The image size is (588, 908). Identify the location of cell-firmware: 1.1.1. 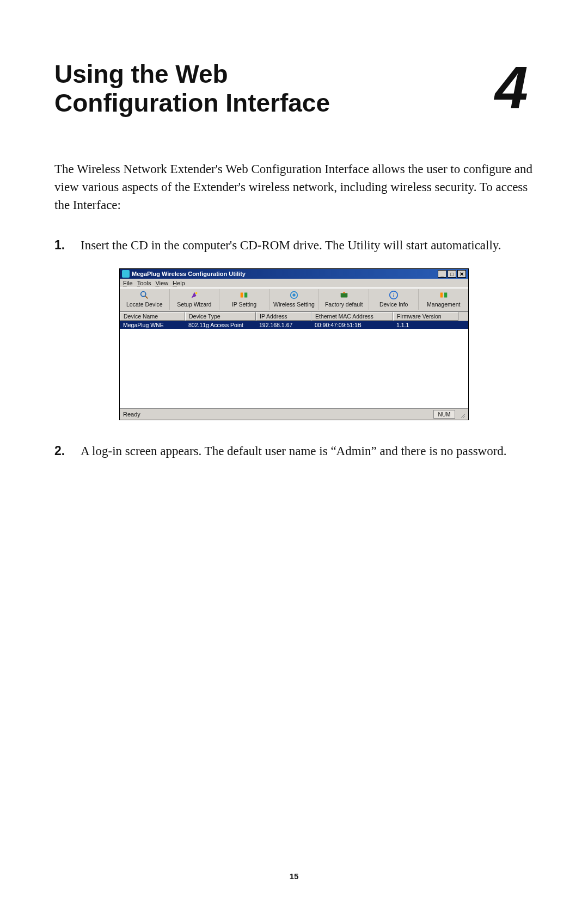
(426, 325).